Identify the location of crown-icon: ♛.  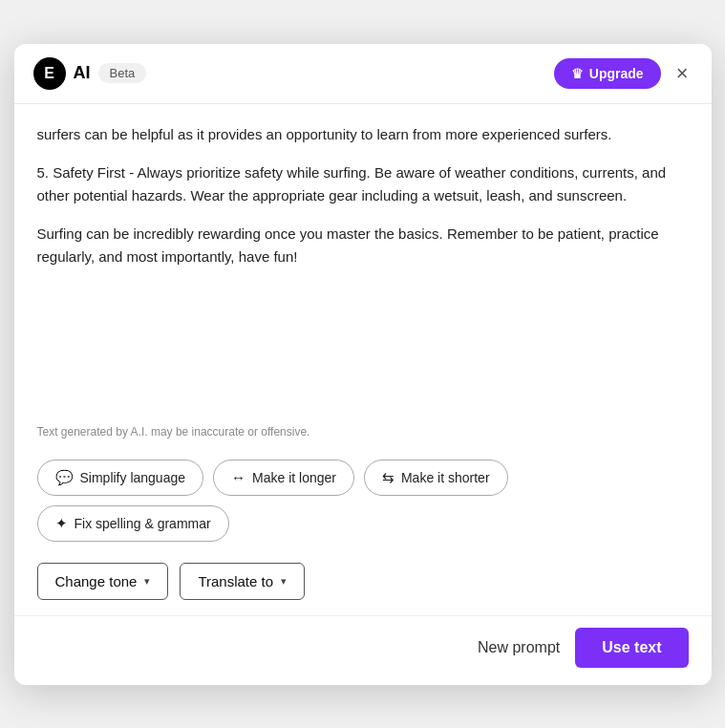
(577, 74).